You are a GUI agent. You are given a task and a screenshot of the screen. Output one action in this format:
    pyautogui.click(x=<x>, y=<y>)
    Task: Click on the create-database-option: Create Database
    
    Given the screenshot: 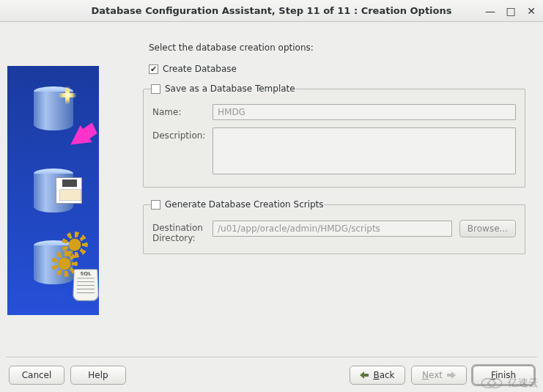 What is the action you would take?
    pyautogui.click(x=337, y=69)
    